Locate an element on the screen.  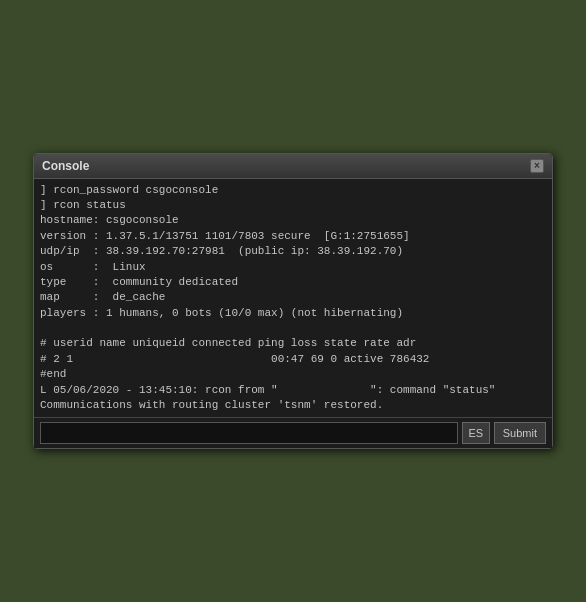
console-input is located at coordinates (249, 433).